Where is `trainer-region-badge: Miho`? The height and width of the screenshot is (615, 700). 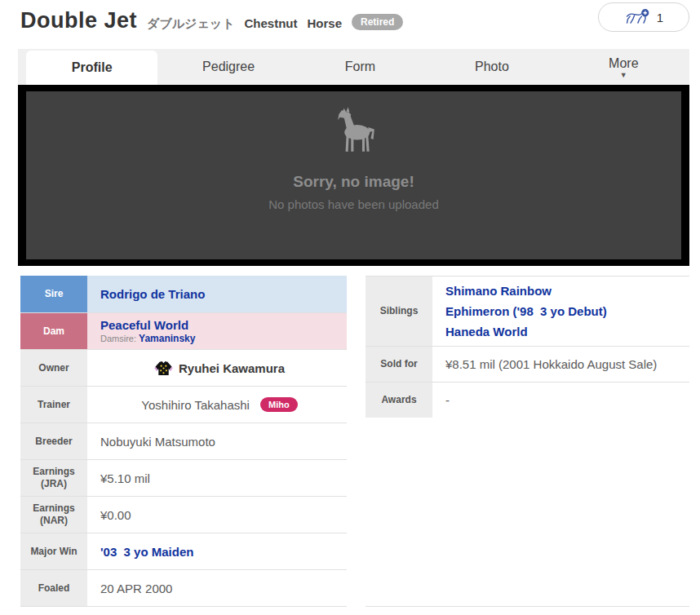
trainer-region-badge: Miho is located at coordinates (279, 405).